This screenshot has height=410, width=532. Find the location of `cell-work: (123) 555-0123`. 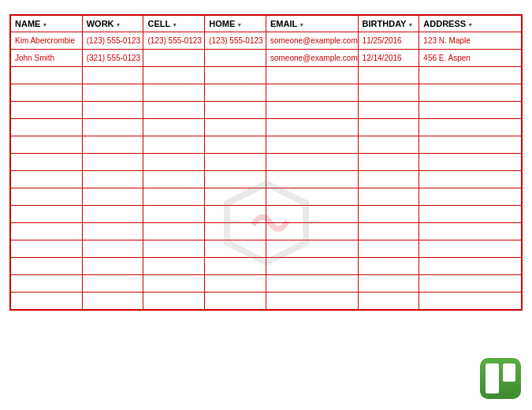

cell-work: (123) 555-0123 is located at coordinates (113, 41).